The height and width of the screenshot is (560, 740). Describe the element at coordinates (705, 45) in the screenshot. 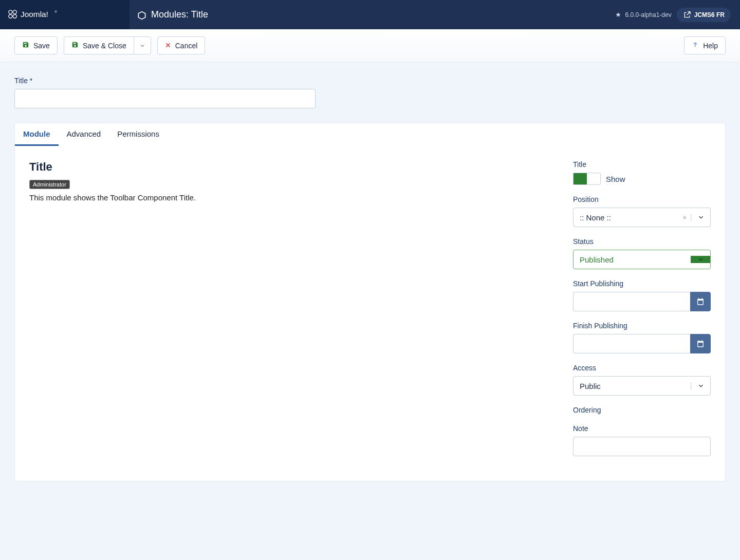

I see `help-button: ? Help` at that location.